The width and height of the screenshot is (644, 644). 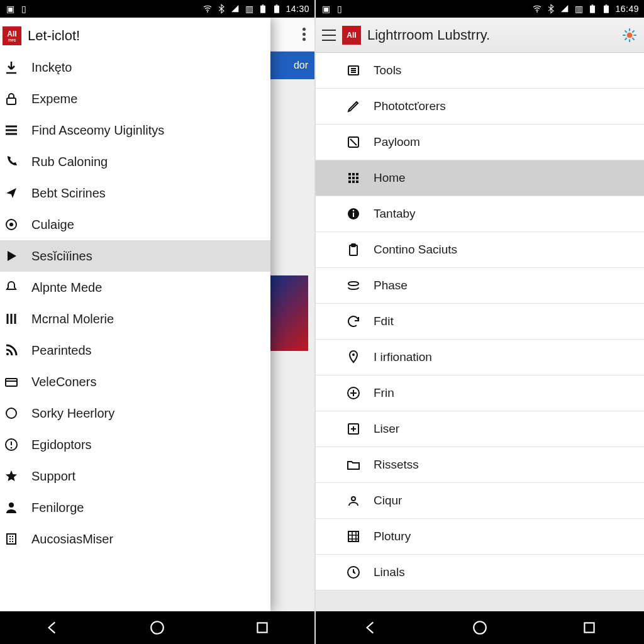 What do you see at coordinates (480, 394) in the screenshot?
I see `right-menu-item-9: Frin` at bounding box center [480, 394].